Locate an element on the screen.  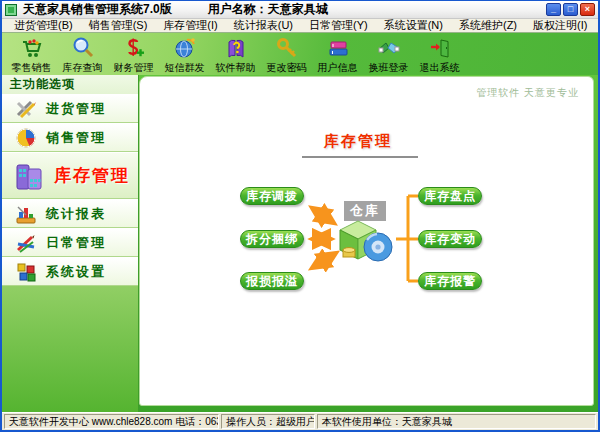
status-unit: 本软件使用单位：天意家具城 is located at coordinates (456, 422).